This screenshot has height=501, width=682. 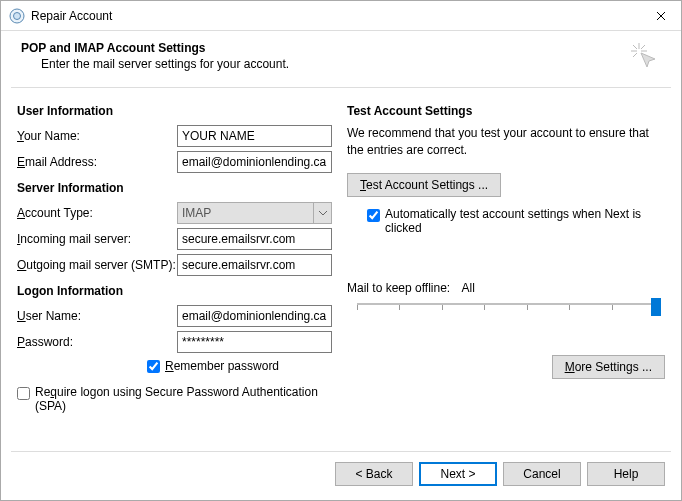 I want to click on header-title: POP and IMAP Account Settings, so click(x=325, y=48).